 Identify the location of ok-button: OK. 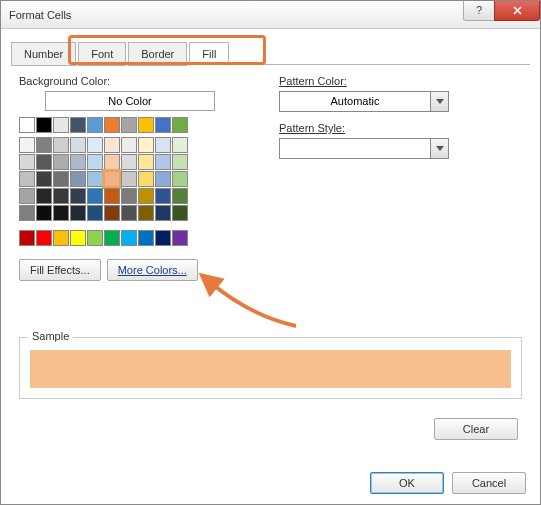
(407, 483).